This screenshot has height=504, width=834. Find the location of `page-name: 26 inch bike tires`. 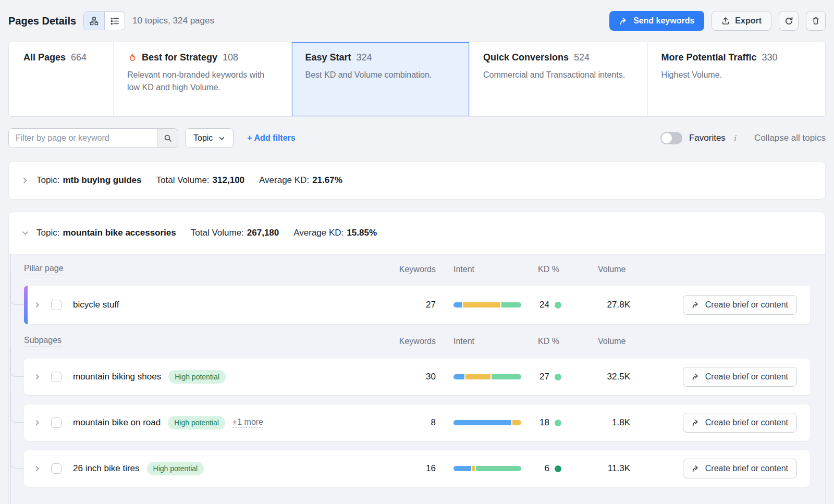

page-name: 26 inch bike tires is located at coordinates (106, 469).